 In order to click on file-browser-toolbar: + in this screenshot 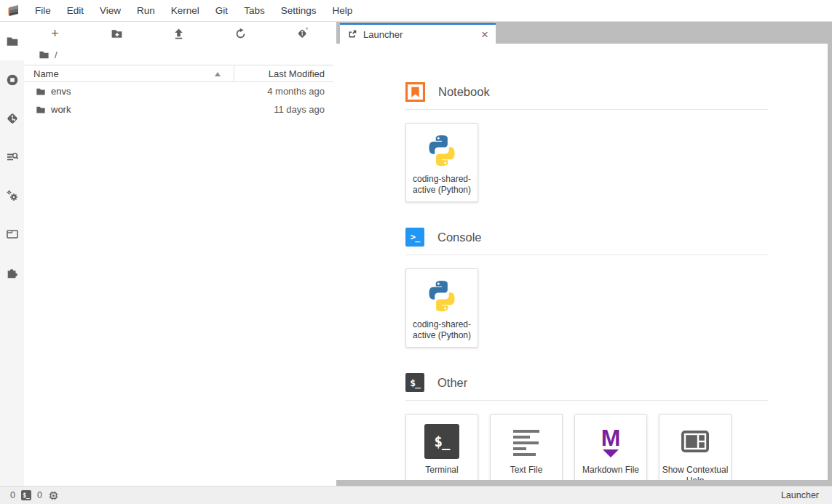, I will do `click(179, 33)`.